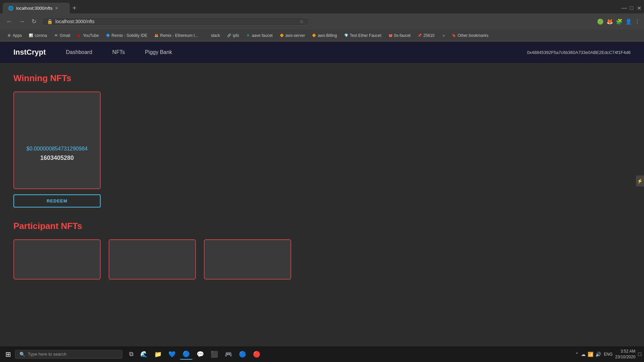 The width and height of the screenshot is (644, 362). What do you see at coordinates (399, 36) in the screenshot?
I see `bookmark-0x-faucet: 🐙 0x-faucet` at bounding box center [399, 36].